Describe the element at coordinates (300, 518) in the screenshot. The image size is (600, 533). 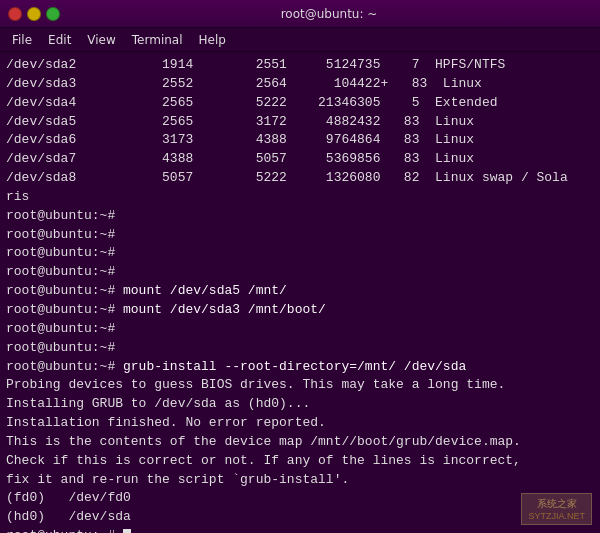
I see `terminal-line: (hd0) /dev/sda` at that location.